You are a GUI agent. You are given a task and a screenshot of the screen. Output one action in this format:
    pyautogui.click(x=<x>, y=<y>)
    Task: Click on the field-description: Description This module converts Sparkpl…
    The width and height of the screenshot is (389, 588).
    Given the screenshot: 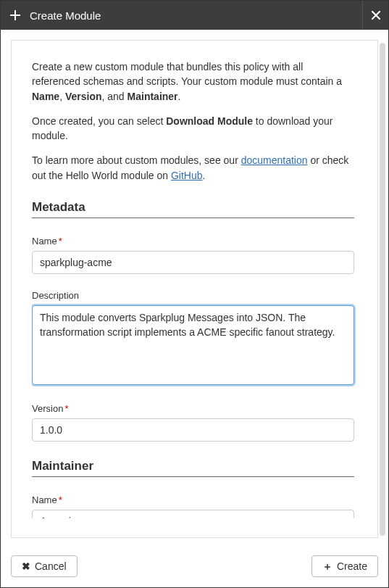 What is the action you would take?
    pyautogui.click(x=193, y=339)
    